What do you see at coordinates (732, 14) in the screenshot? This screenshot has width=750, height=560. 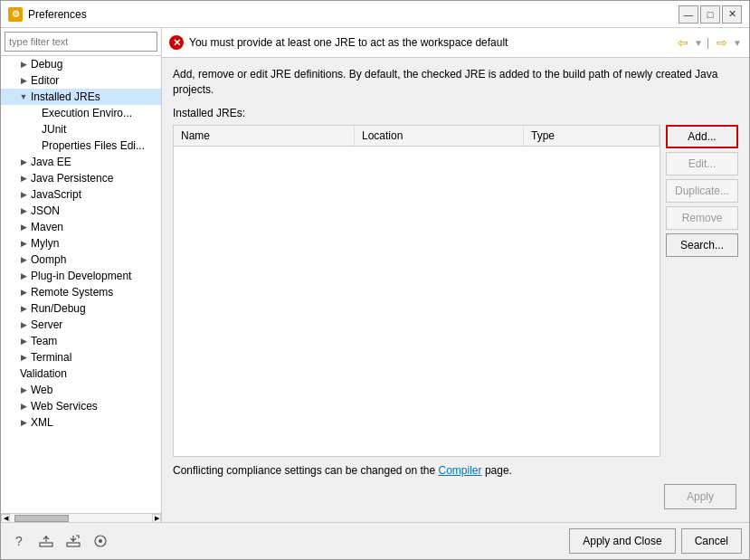 I see `close-button: ✕` at bounding box center [732, 14].